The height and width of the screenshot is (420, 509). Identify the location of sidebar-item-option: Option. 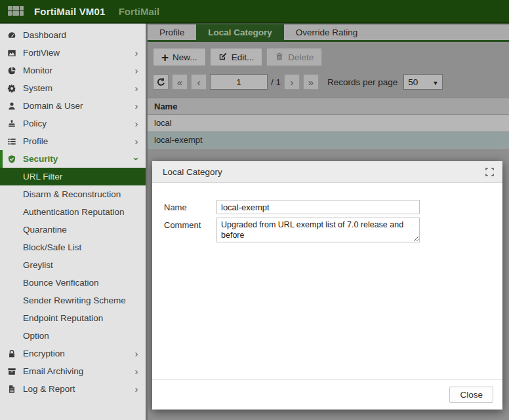
(73, 335).